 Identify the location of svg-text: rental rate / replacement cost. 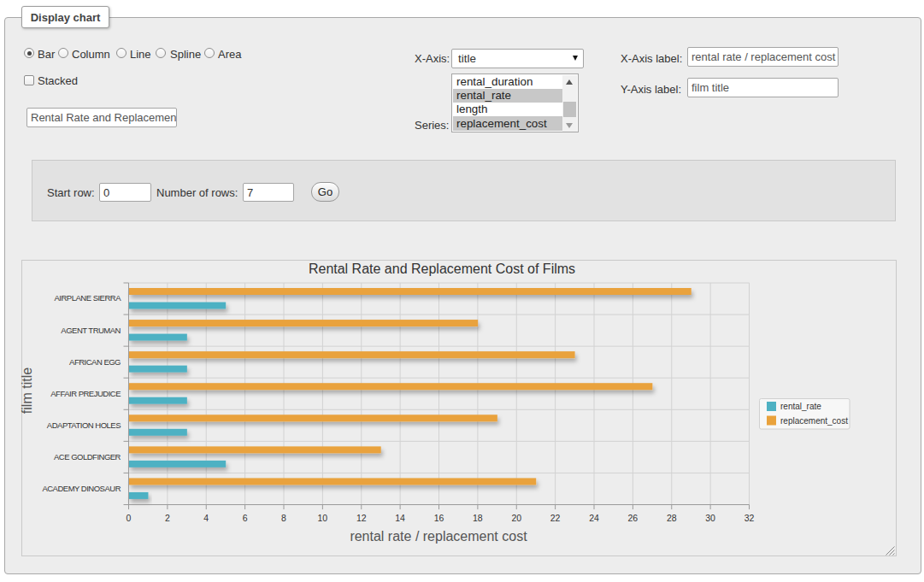
(438, 537).